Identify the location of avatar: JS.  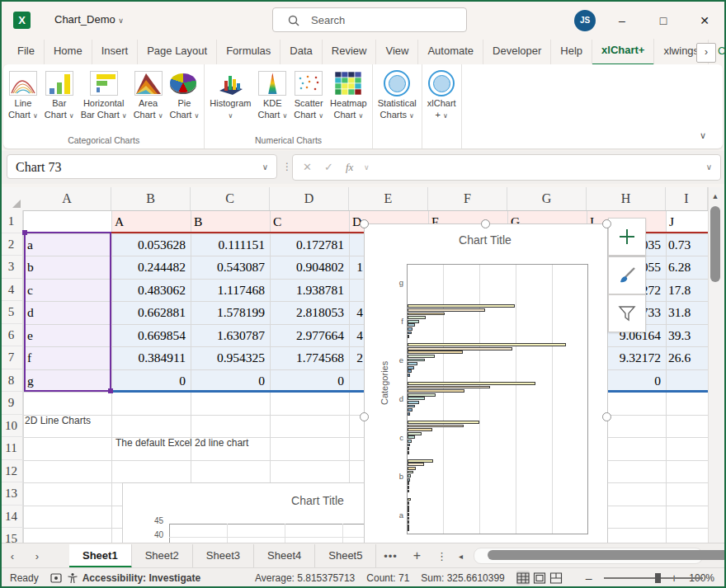
(585, 21).